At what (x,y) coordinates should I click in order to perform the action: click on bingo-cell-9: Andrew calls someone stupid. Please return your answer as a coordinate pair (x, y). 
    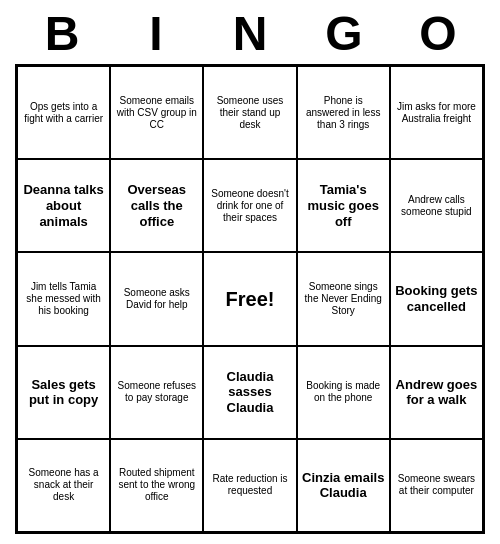
    Looking at the image, I should click on (436, 206).